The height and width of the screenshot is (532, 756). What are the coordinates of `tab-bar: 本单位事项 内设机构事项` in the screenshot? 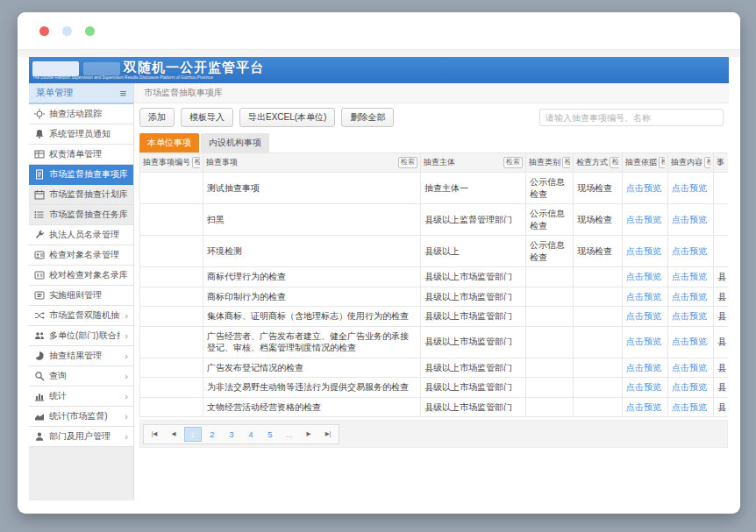 It's located at (431, 142).